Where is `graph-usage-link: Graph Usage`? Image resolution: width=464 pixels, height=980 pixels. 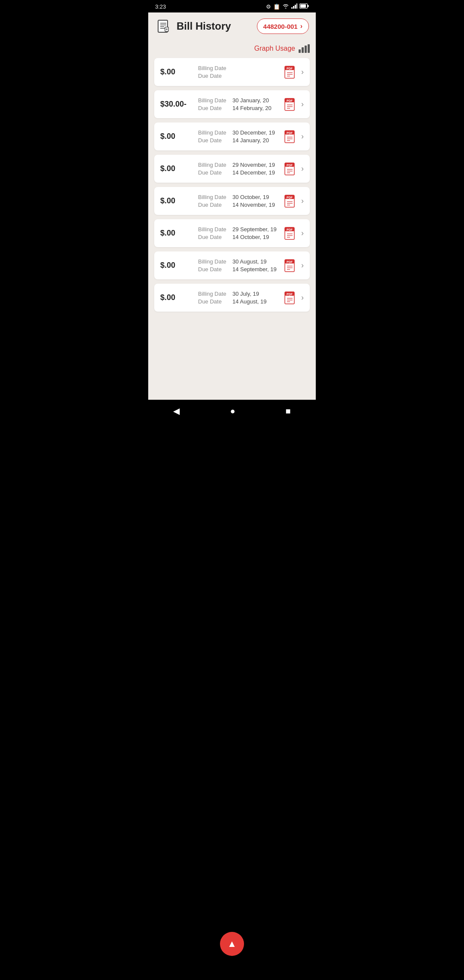
graph-usage-link: Graph Usage is located at coordinates (275, 49).